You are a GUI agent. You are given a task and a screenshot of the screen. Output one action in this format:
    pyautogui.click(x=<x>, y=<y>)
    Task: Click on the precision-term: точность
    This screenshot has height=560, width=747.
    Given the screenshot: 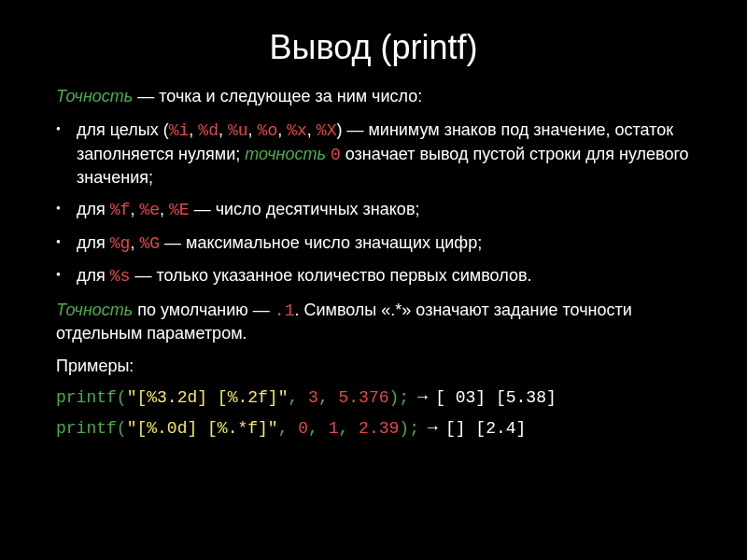 What is the action you would take?
    pyautogui.click(x=286, y=154)
    